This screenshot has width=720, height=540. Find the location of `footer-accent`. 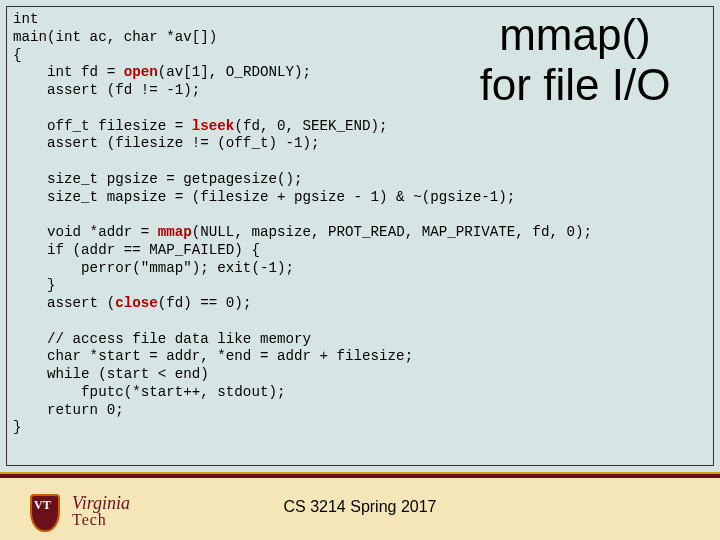

footer-accent is located at coordinates (360, 476).